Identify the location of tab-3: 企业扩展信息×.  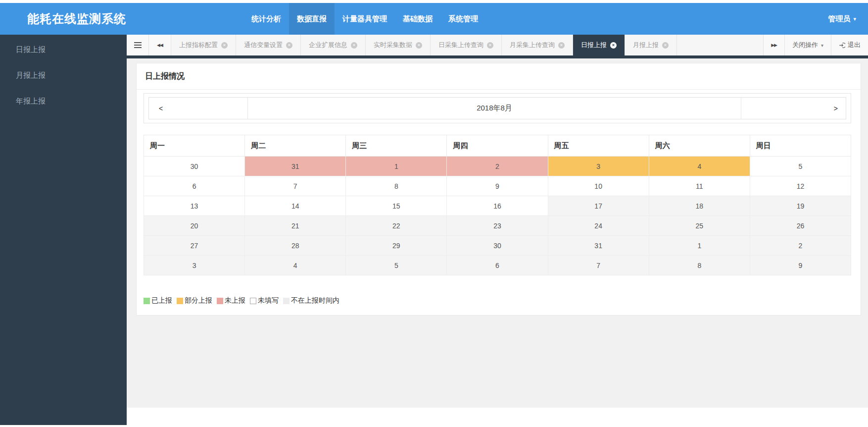
(334, 45).